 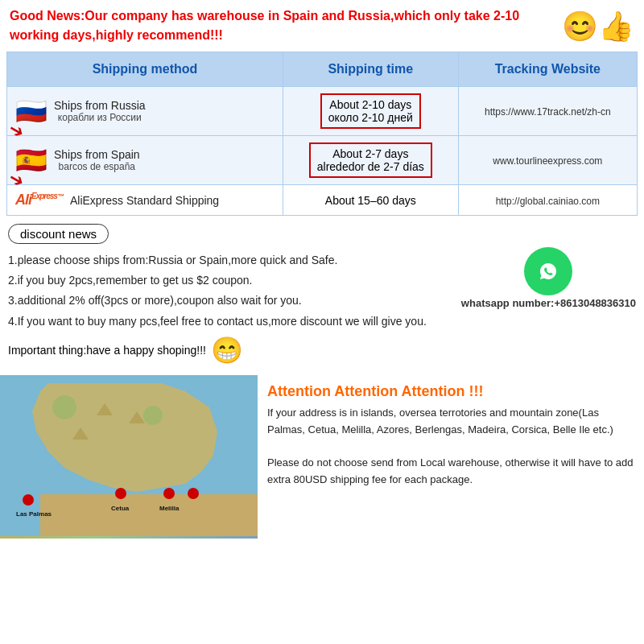 What do you see at coordinates (121, 509) in the screenshot?
I see `svg-text: Cetua` at bounding box center [121, 509].